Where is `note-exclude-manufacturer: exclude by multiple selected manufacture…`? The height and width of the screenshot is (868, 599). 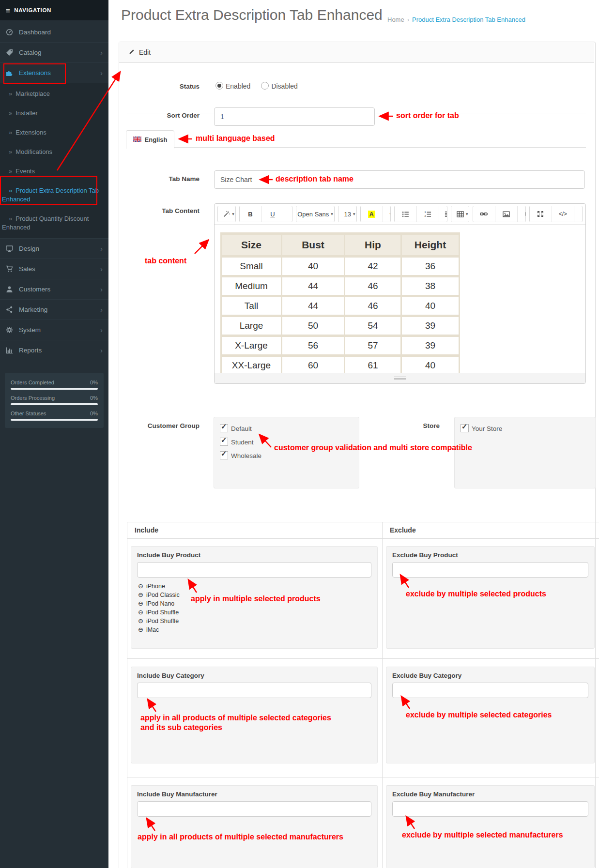
note-exclude-manufacturer: exclude by multiple selected manufacture… is located at coordinates (482, 835).